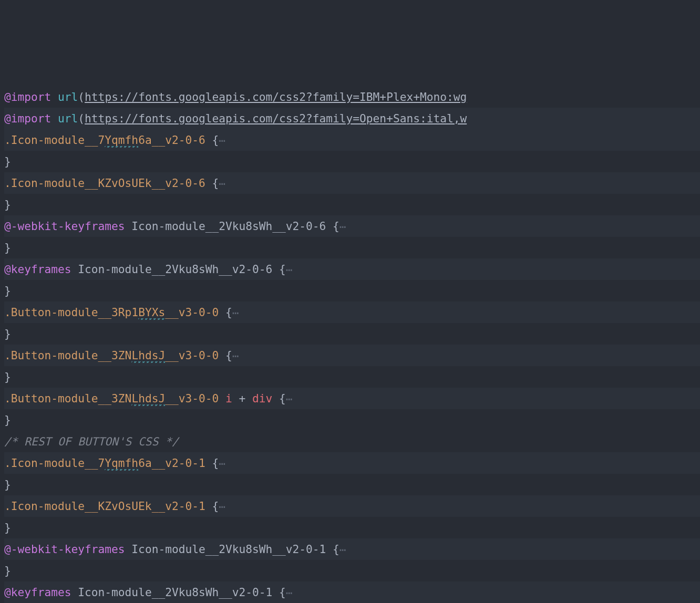 The image size is (700, 603). Describe the element at coordinates (352, 140) in the screenshot. I see `code-line: .Icon-module__7Yqmfh6a__v2-0-6 {⋯` at that location.